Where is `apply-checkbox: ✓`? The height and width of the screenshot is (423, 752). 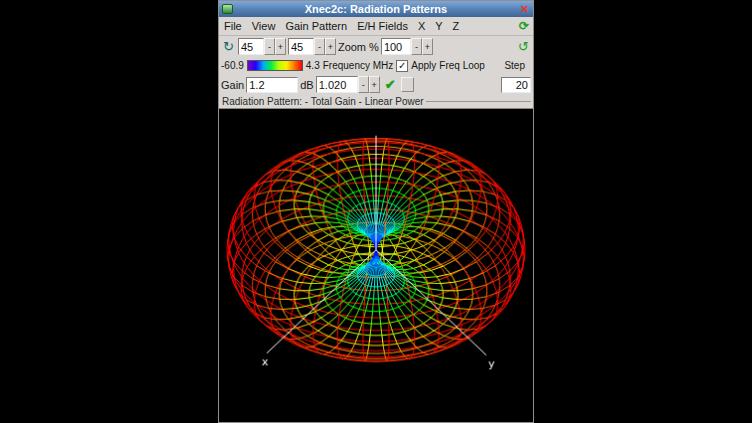 apply-checkbox: ✓ is located at coordinates (402, 66).